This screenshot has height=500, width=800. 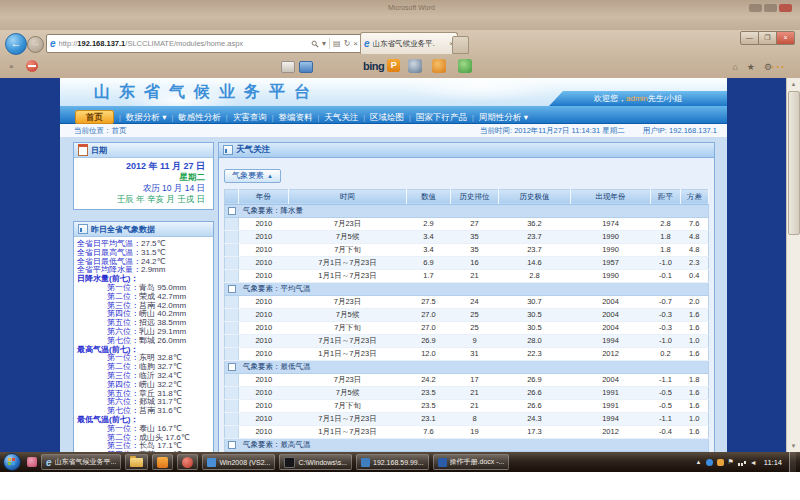 What do you see at coordinates (238, 462) in the screenshot?
I see `taskbar-window-button-0: Win2008 (VS2...` at bounding box center [238, 462].